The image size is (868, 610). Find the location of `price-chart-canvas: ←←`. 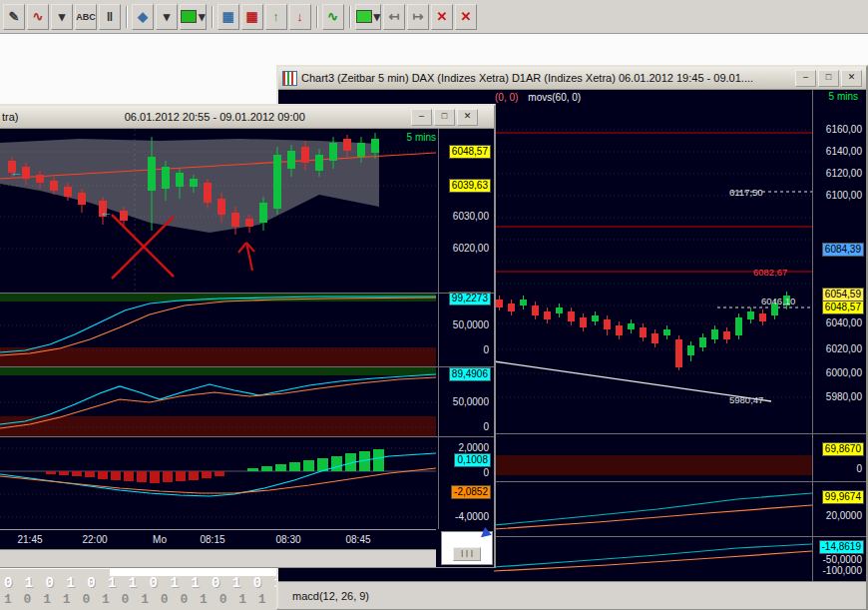

price-chart-canvas: ←← is located at coordinates (217, 211).